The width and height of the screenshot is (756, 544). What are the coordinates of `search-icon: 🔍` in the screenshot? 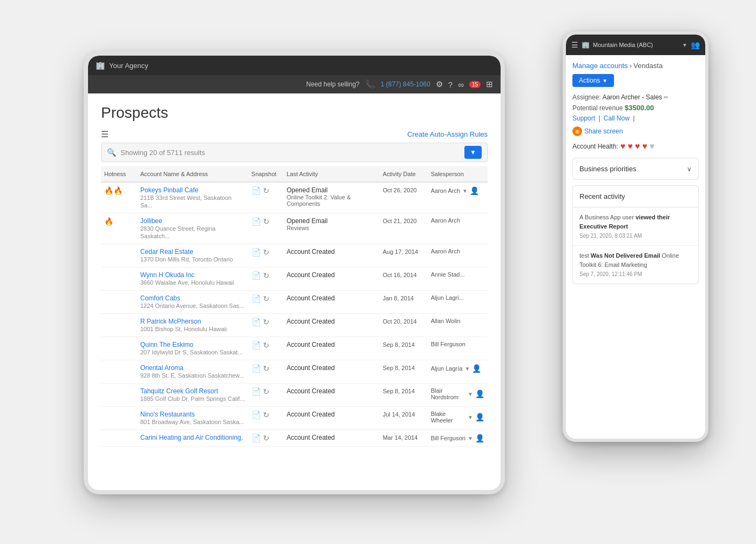 It's located at (111, 152).